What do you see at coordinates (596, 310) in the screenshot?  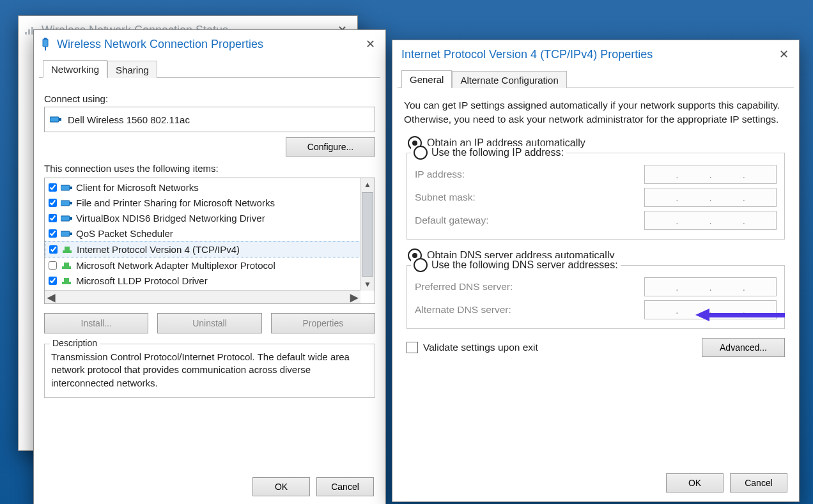 I see `dns-input-row: Alternate DNS server:...` at bounding box center [596, 310].